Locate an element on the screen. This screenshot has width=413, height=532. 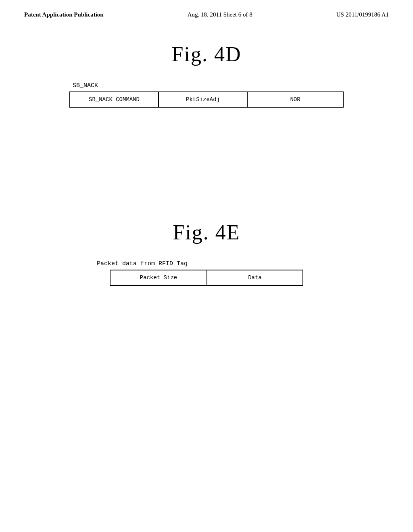
header-patent-number: US 2011/0199186 A1 is located at coordinates (363, 15).